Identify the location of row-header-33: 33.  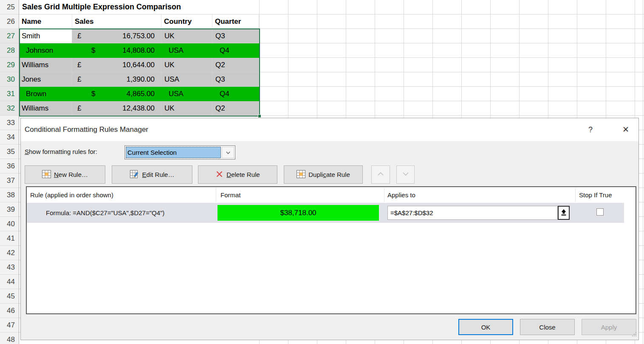
(9, 123).